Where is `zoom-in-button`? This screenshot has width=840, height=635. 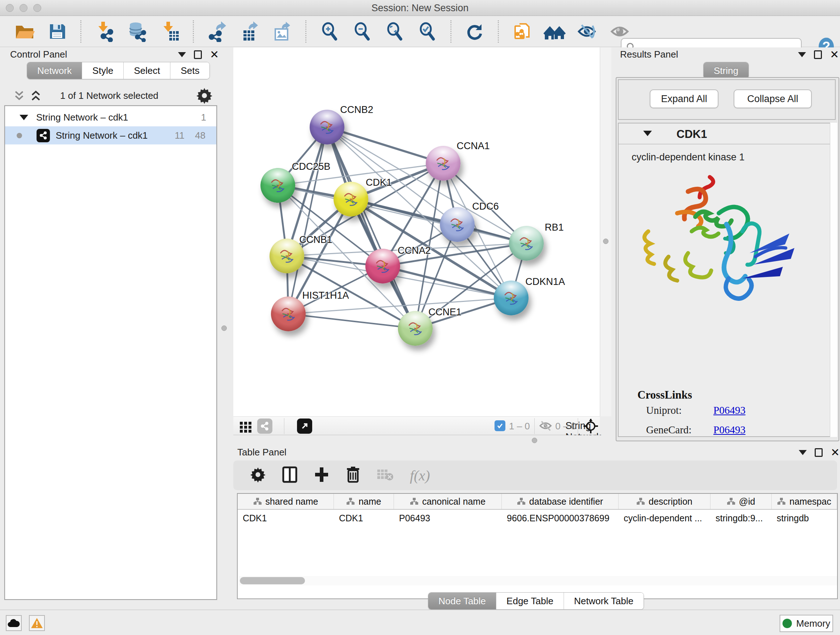 zoom-in-button is located at coordinates (330, 31).